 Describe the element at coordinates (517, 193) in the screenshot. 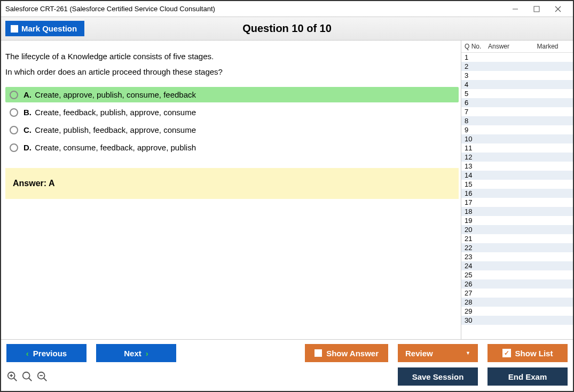

I see `question-list-row: 16` at that location.